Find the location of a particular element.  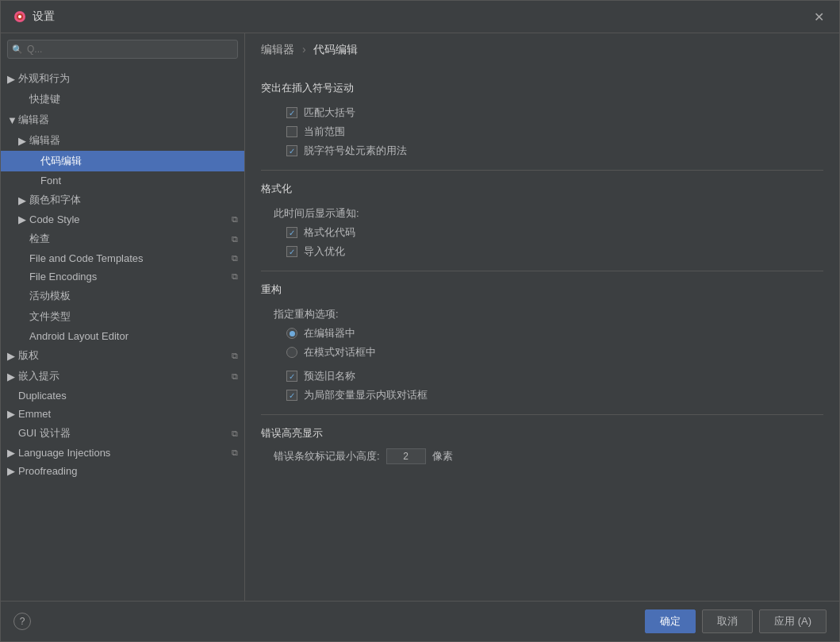

window-title: 设置 is located at coordinates (44, 17).